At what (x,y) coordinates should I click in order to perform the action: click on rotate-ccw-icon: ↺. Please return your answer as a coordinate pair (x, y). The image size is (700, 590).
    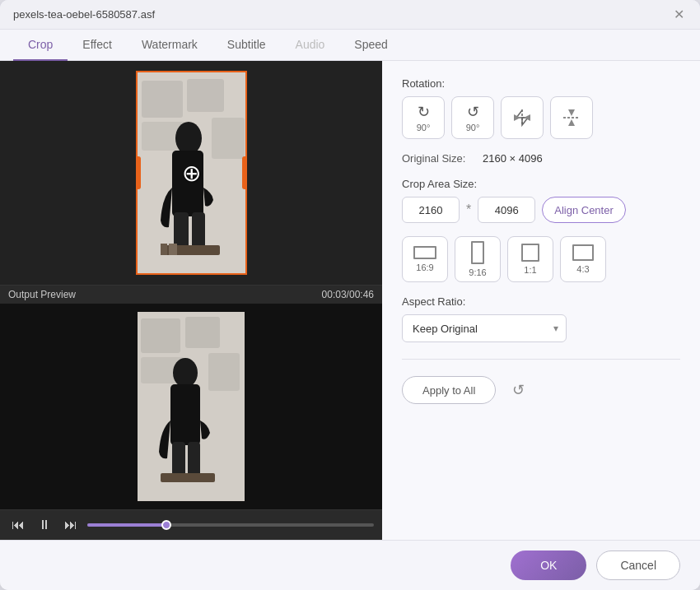
    Looking at the image, I should click on (473, 112).